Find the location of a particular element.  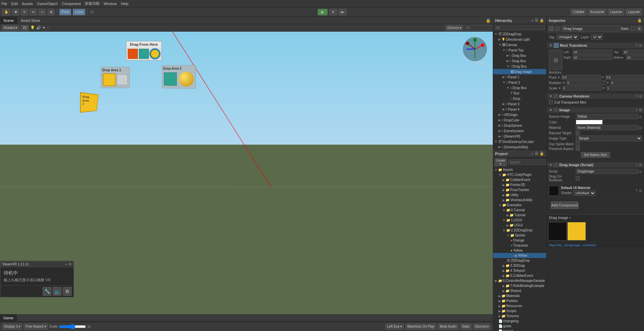

hier-item-panel-top: ▼□Panel Top is located at coordinates (520, 50).